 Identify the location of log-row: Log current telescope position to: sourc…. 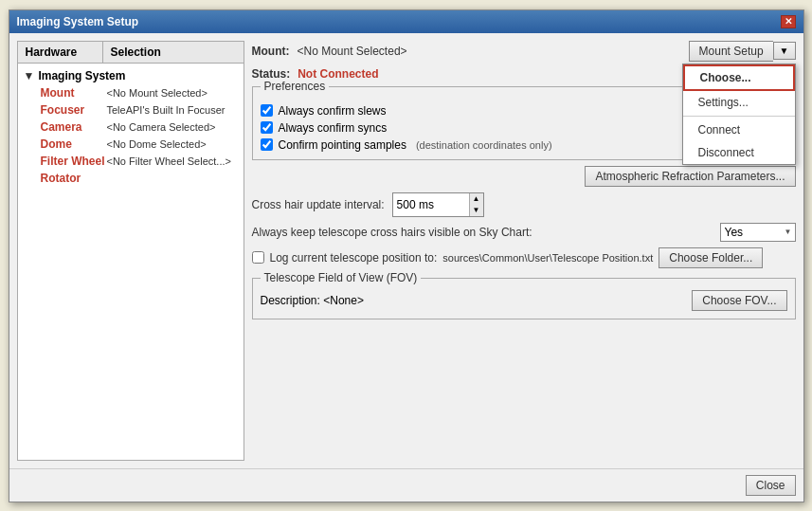
(524, 258).